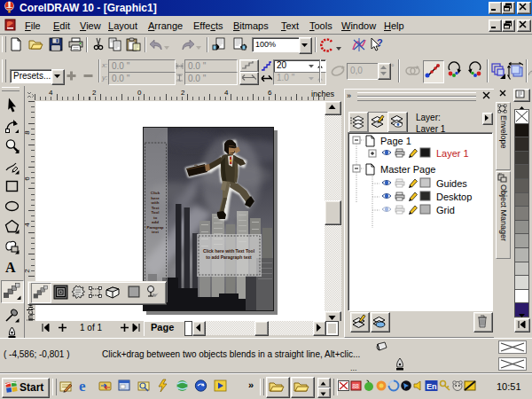  What do you see at coordinates (356, 387) in the screenshot?
I see `svg-text: 88` at bounding box center [356, 387].